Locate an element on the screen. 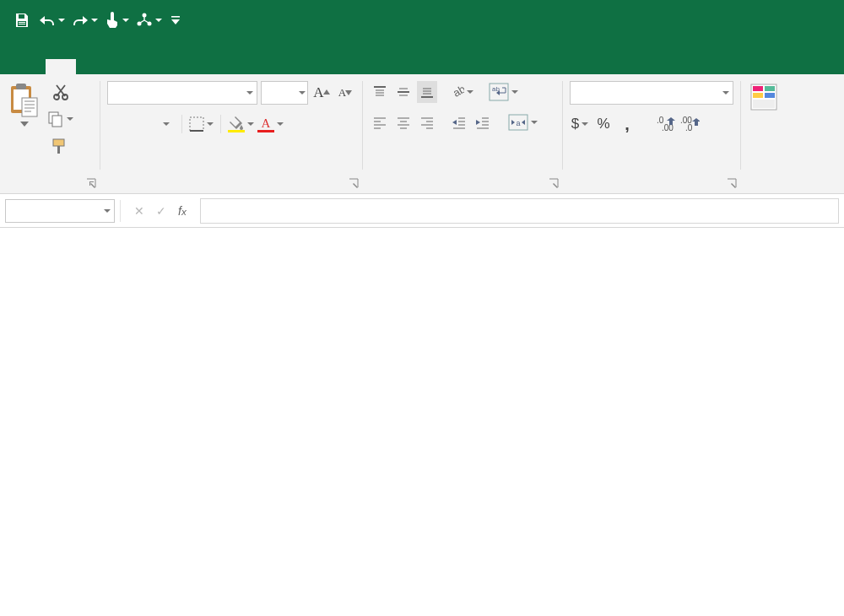 The image size is (844, 616). align-bottom-button is located at coordinates (427, 92).